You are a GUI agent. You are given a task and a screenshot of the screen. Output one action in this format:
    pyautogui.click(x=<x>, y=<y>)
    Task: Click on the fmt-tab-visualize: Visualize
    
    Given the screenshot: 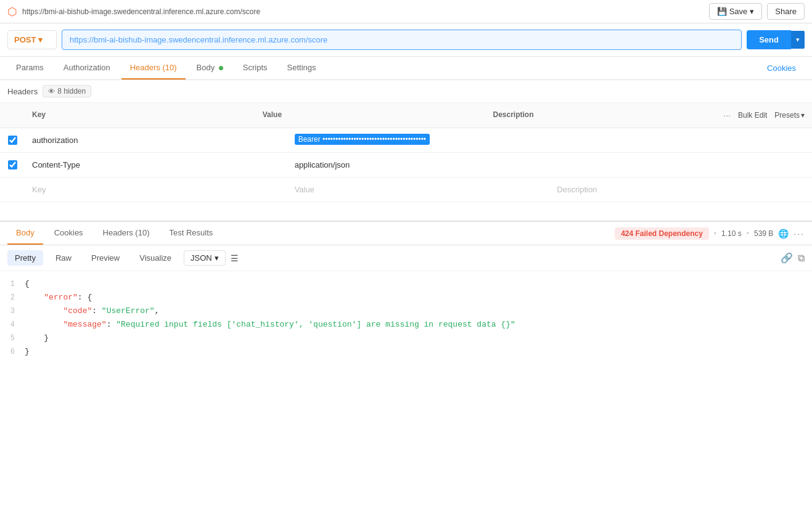 What is the action you would take?
    pyautogui.click(x=155, y=258)
    